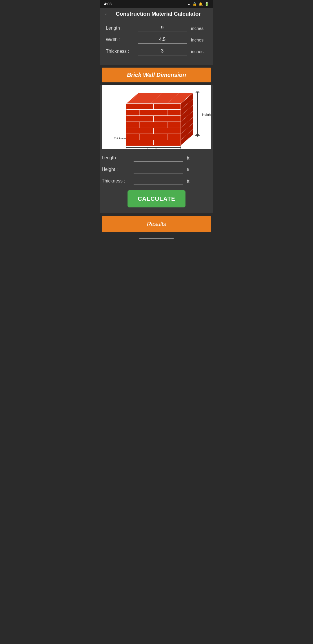  Describe the element at coordinates (194, 158) in the screenshot. I see `wall-length-unit: ft` at that location.